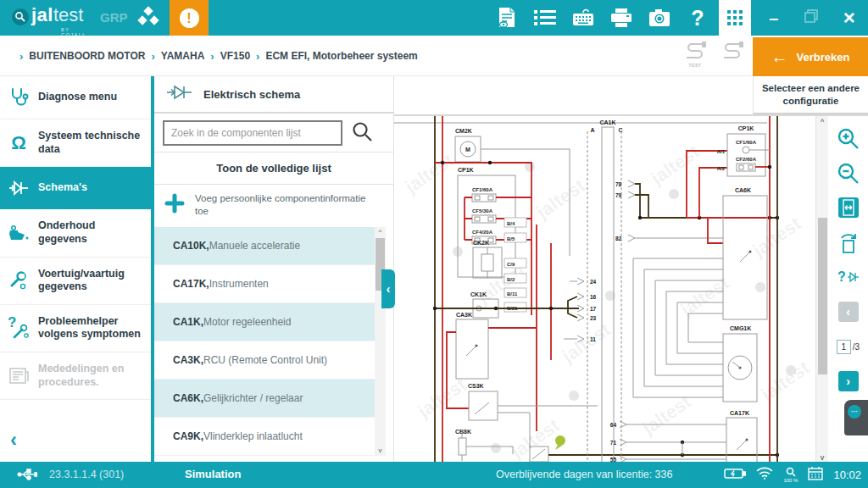 This screenshot has height=488, width=868. What do you see at coordinates (75, 329) in the screenshot?
I see `sidebar-item-problem-helper: ? Probleemhelper volgens symptomen` at bounding box center [75, 329].